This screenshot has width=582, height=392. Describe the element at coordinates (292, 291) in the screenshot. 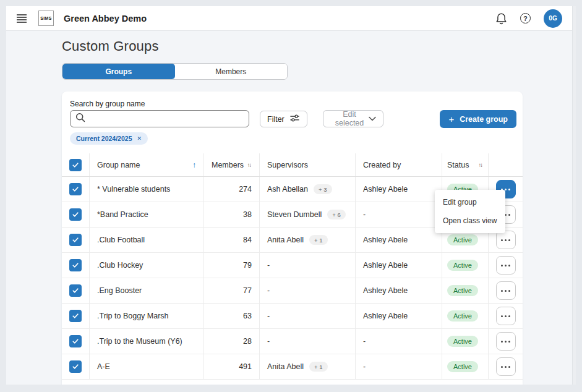

I see `table-row: .Eng Booster 77 - Ashley Abele Active` at that location.